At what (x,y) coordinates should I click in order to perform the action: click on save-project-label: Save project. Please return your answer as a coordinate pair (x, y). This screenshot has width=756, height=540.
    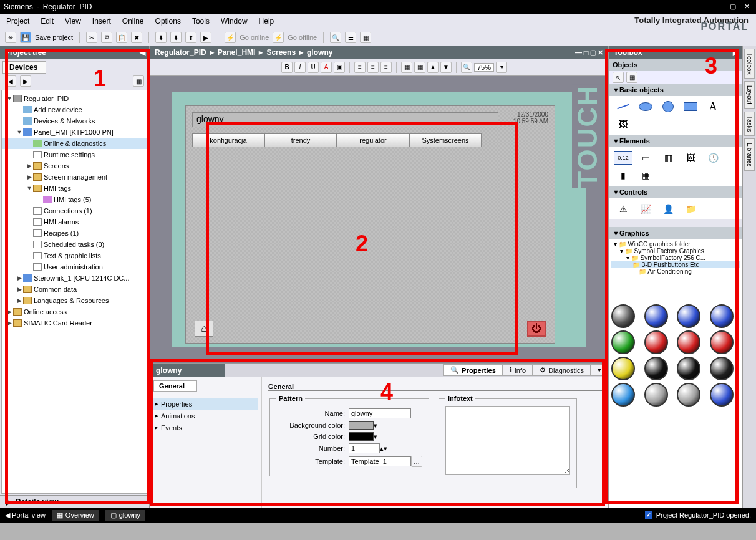
    Looking at the image, I should click on (54, 37).